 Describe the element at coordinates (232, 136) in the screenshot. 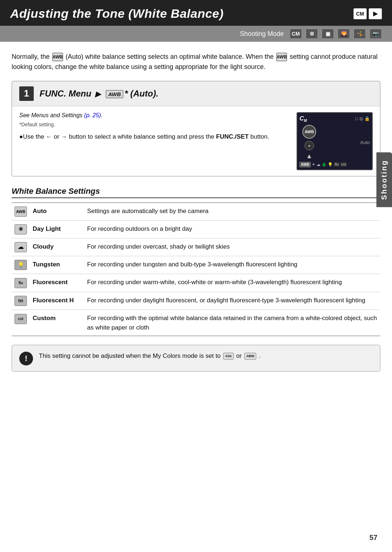

I see `func-set-label: FUNC./SET` at that location.